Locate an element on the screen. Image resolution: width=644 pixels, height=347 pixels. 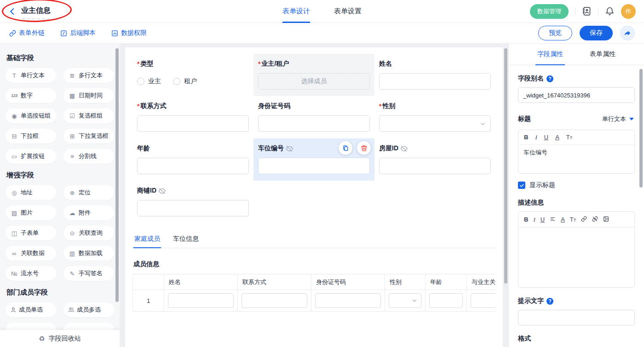
name-input is located at coordinates (435, 81).